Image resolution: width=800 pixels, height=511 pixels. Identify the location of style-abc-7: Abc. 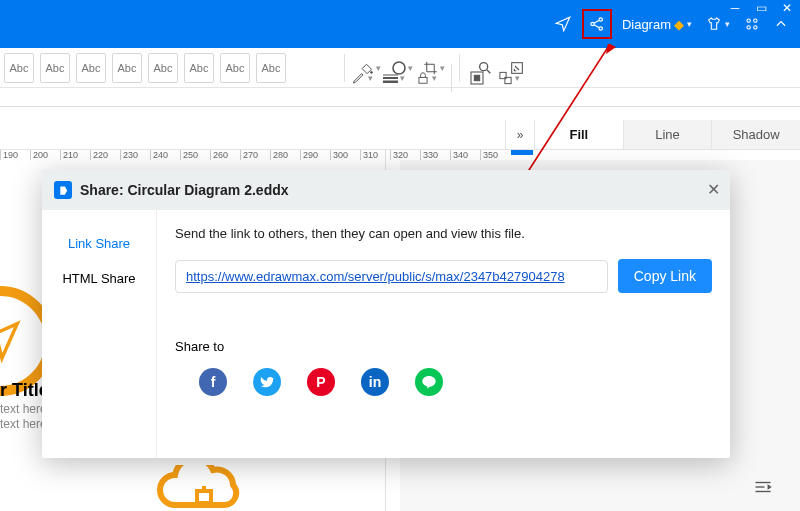
(235, 68).